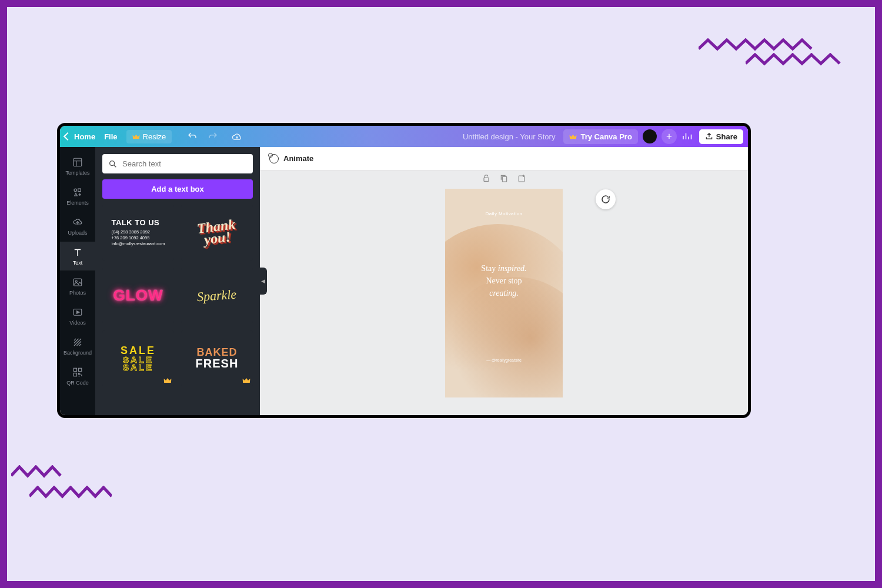 The height and width of the screenshot is (588, 882). What do you see at coordinates (138, 367) in the screenshot?
I see `template-line: SALE` at bounding box center [138, 367].